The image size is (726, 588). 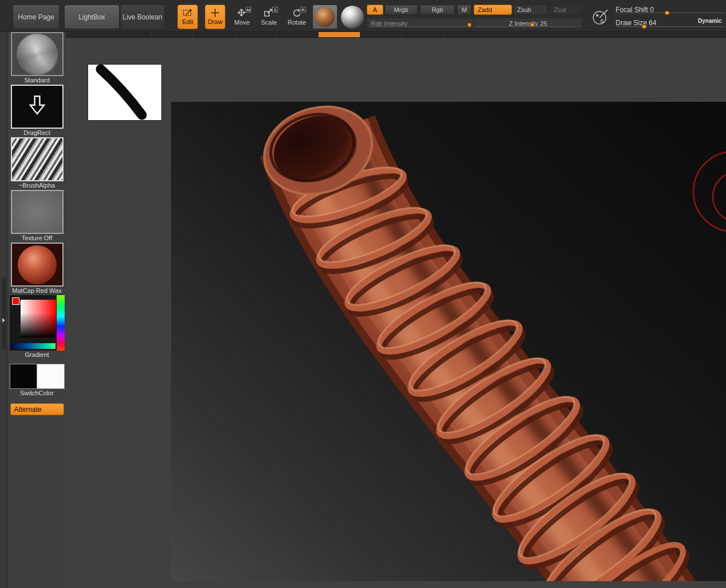 I want to click on current-alpha-sphere, so click(x=352, y=17).